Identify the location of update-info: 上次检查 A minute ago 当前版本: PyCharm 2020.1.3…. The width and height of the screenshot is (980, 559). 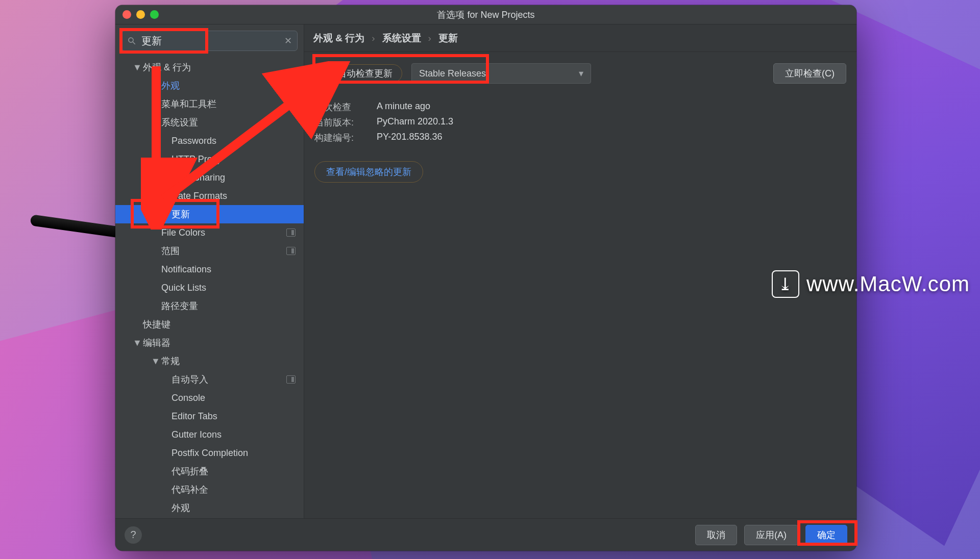
(580, 122).